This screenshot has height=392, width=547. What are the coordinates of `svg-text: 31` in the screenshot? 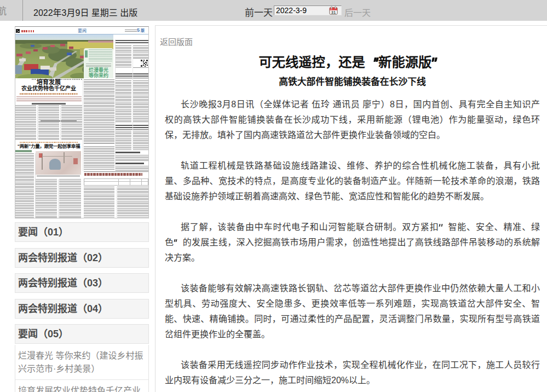 It's located at (334, 12).